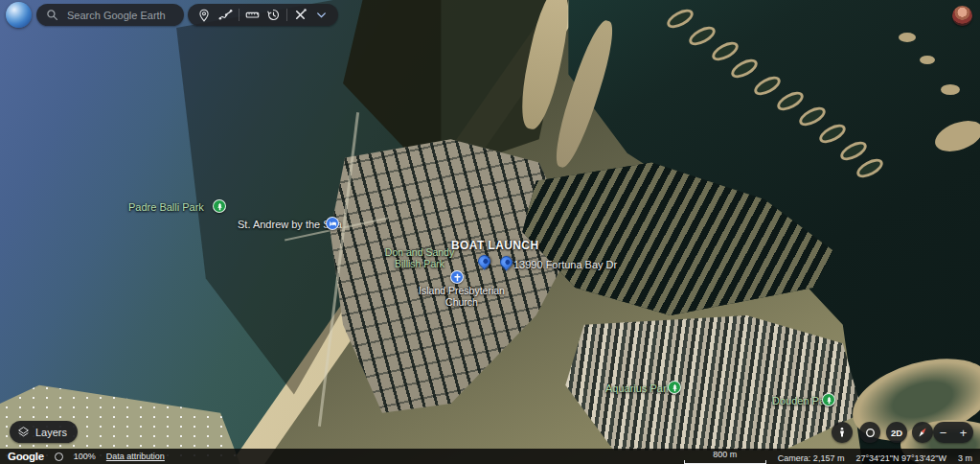  What do you see at coordinates (495, 245) in the screenshot?
I see `poi-label-boat-launch: BOAT LAUNCH` at bounding box center [495, 245].